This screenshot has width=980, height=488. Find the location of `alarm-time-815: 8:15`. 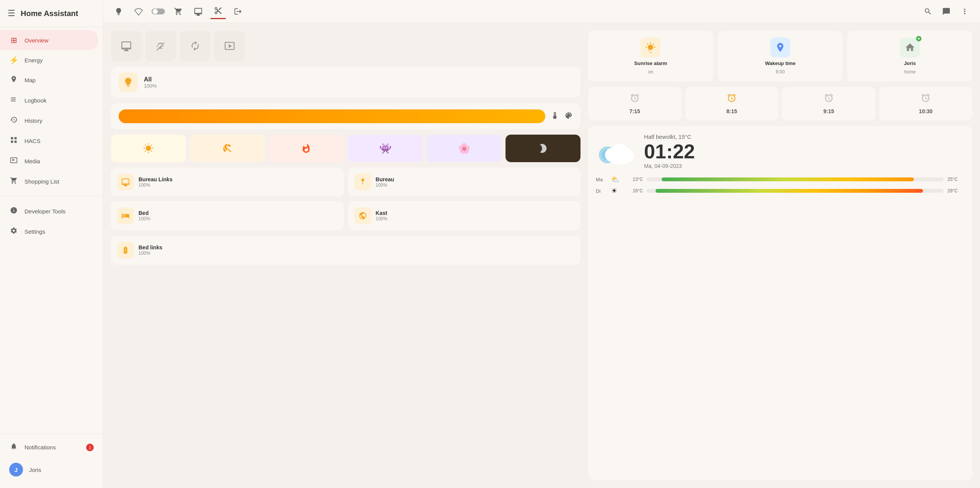

alarm-time-815: 8:15 is located at coordinates (732, 104).